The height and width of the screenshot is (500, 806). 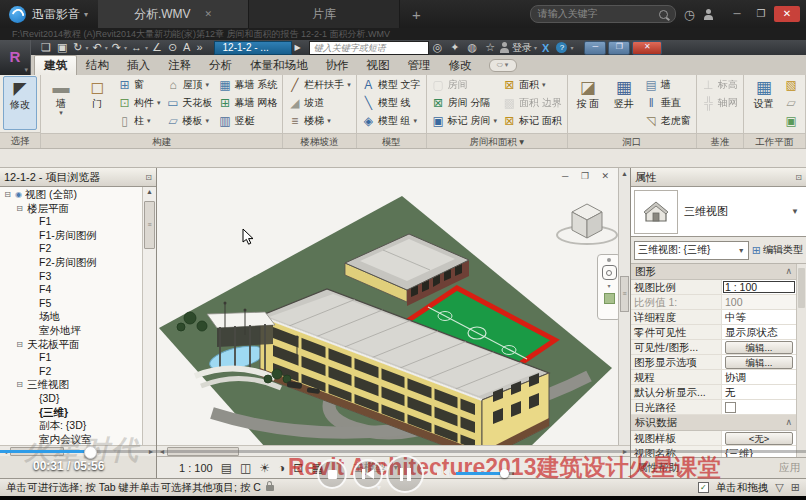 What do you see at coordinates (692, 250) in the screenshot?
I see `view-instance-combo: 三维视图: {三维} ▼` at bounding box center [692, 250].